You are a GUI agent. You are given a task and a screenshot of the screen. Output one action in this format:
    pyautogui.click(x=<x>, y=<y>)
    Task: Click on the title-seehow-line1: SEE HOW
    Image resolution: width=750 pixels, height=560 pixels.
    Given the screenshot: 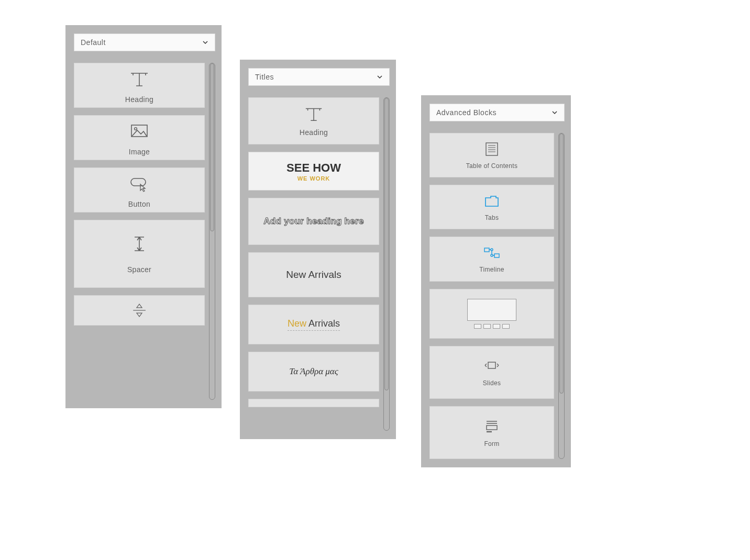 What is the action you would take?
    pyautogui.click(x=314, y=168)
    